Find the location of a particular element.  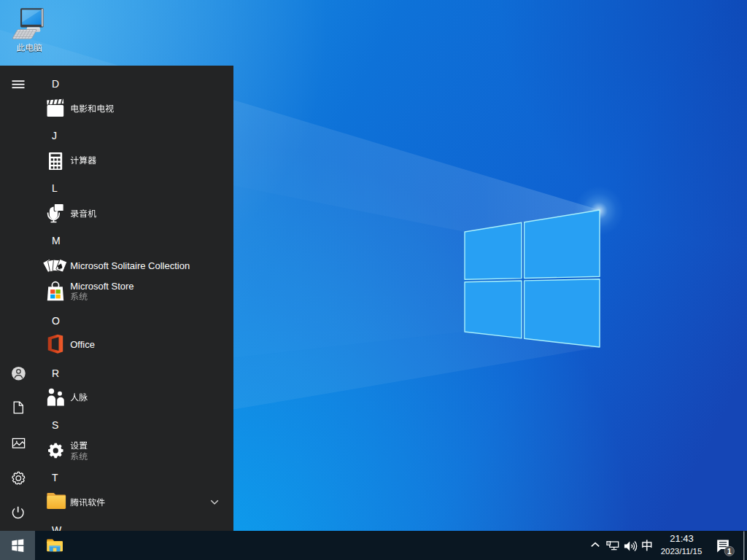

svg-text: Microsoft Store is located at coordinates (102, 286).